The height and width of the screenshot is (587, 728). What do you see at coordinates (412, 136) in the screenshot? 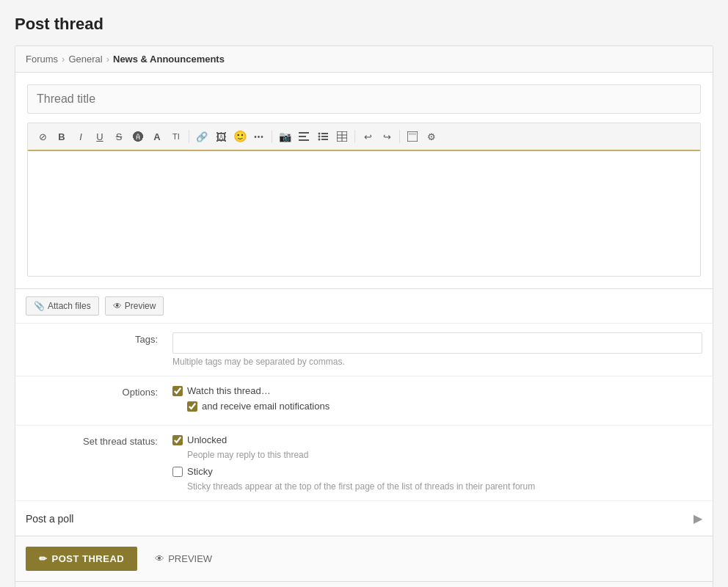
I see `template-button` at bounding box center [412, 136].